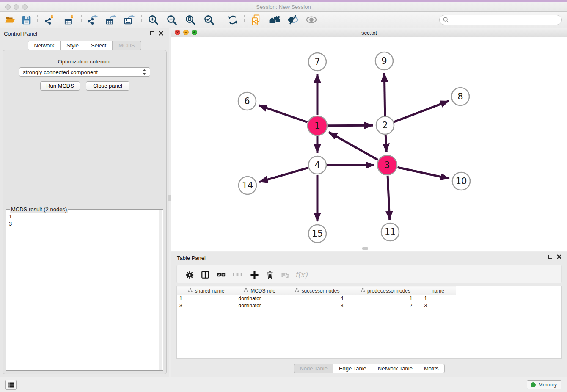  Describe the element at coordinates (548, 385) in the screenshot. I see `memory-label: Memory` at that location.